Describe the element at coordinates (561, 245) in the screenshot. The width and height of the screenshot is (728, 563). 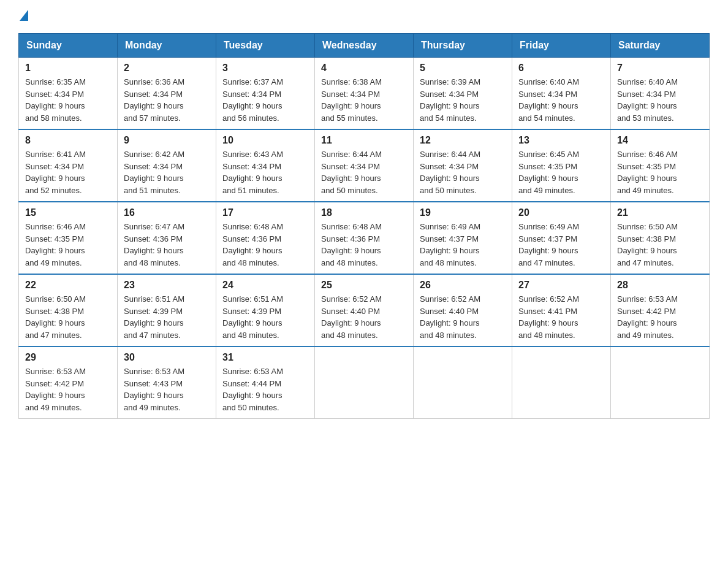
I see `day-info: Sunrise: 6:49 AM Sunset: 4:37 PM Dayligh…` at that location.